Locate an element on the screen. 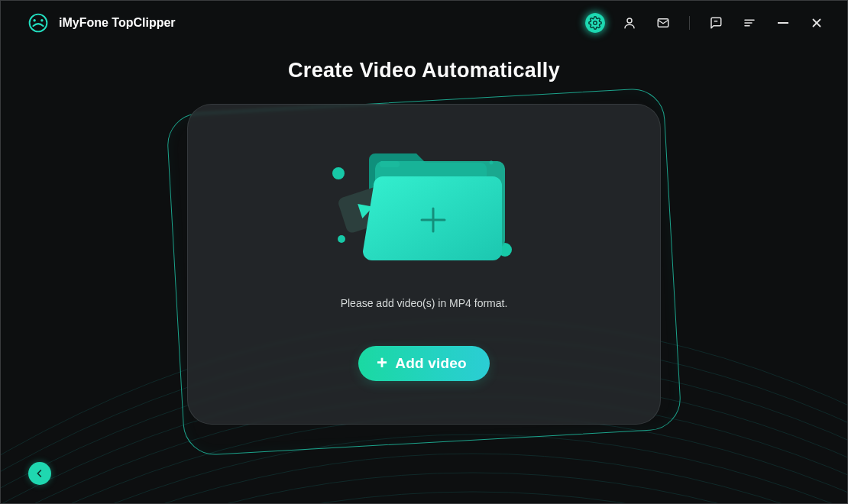 The width and height of the screenshot is (848, 504). app-brand: iMyFone TopClipper is located at coordinates (102, 23).